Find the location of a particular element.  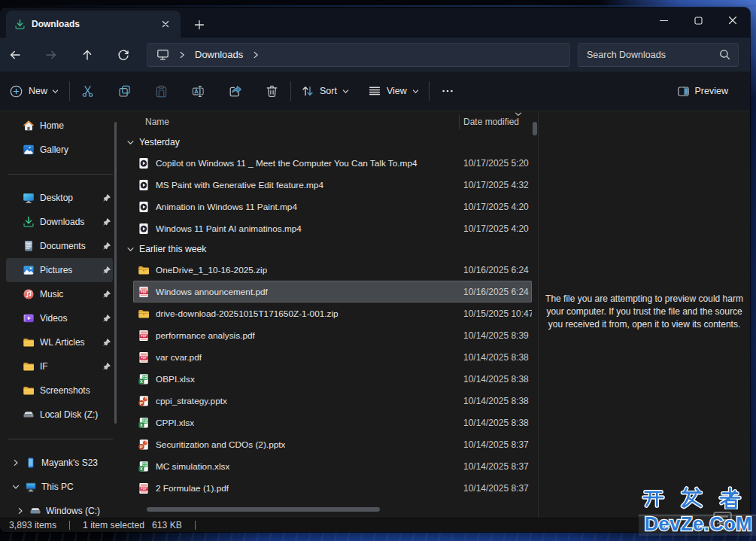

vertical-scrollbar is located at coordinates (535, 129).